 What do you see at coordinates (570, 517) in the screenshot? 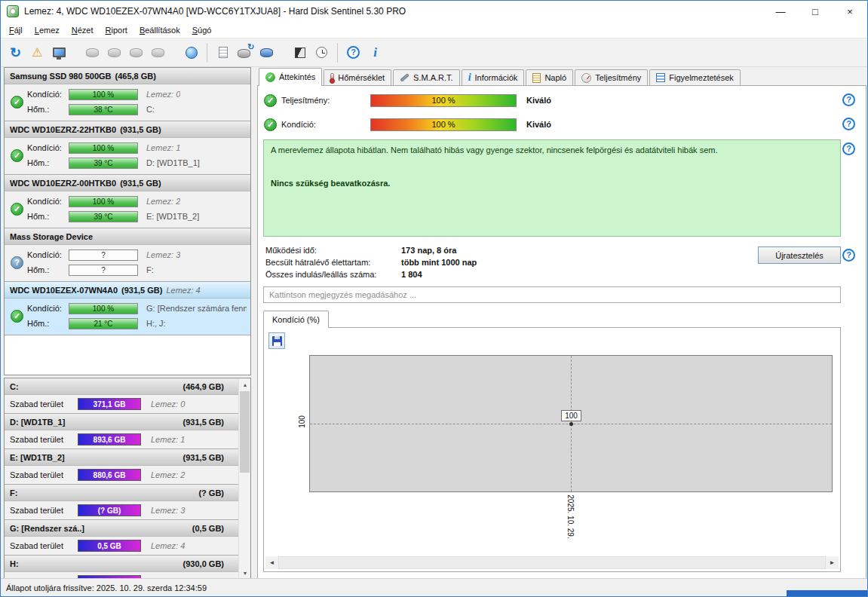
I see `x-axis-tick: 2025. 10. 29.` at bounding box center [570, 517].